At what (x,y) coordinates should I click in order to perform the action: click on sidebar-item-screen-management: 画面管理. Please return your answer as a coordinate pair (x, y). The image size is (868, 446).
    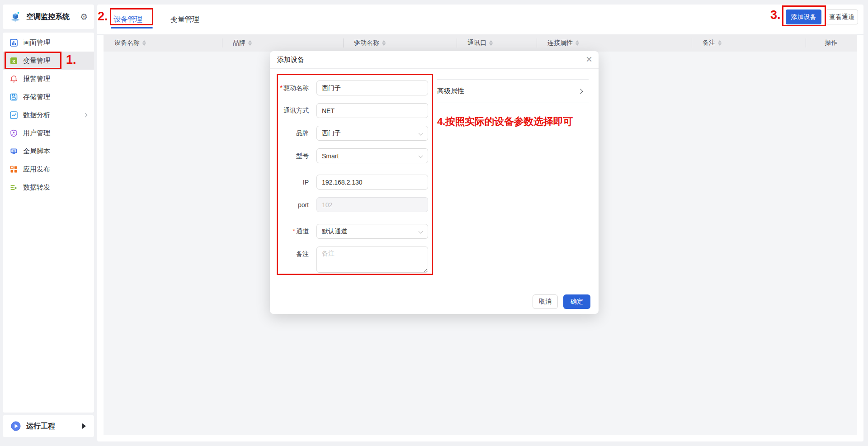
    Looking at the image, I should click on (48, 43).